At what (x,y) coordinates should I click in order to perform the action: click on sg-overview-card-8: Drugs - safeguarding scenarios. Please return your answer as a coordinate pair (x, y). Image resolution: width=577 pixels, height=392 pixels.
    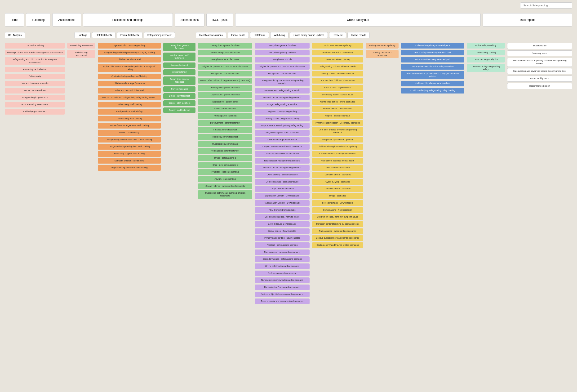
    Looking at the image, I should click on (282, 105).